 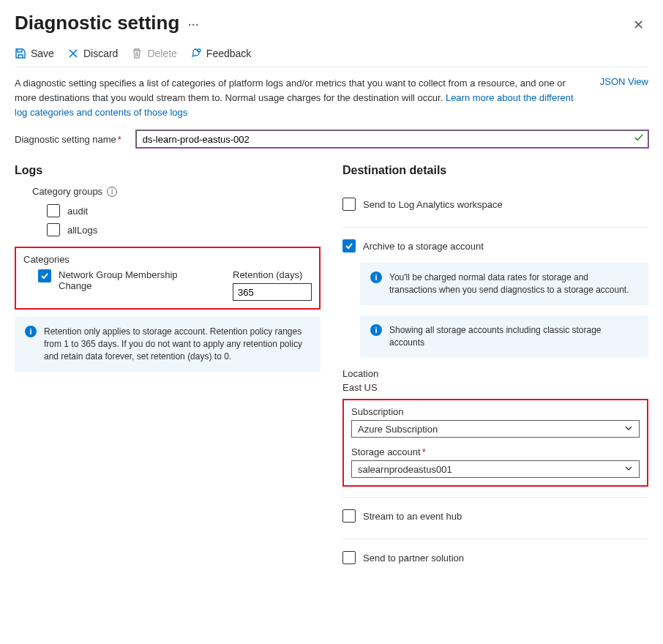 I want to click on feedback-label: Feedback, so click(x=228, y=53).